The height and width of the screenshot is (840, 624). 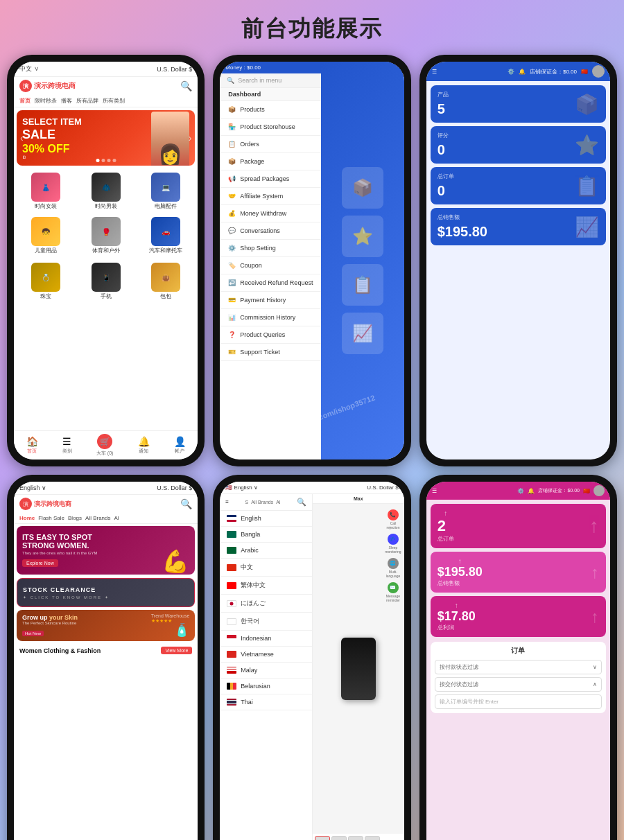 What do you see at coordinates (434, 72) in the screenshot?
I see `phone3-hamburger-icon: ☰` at bounding box center [434, 72].